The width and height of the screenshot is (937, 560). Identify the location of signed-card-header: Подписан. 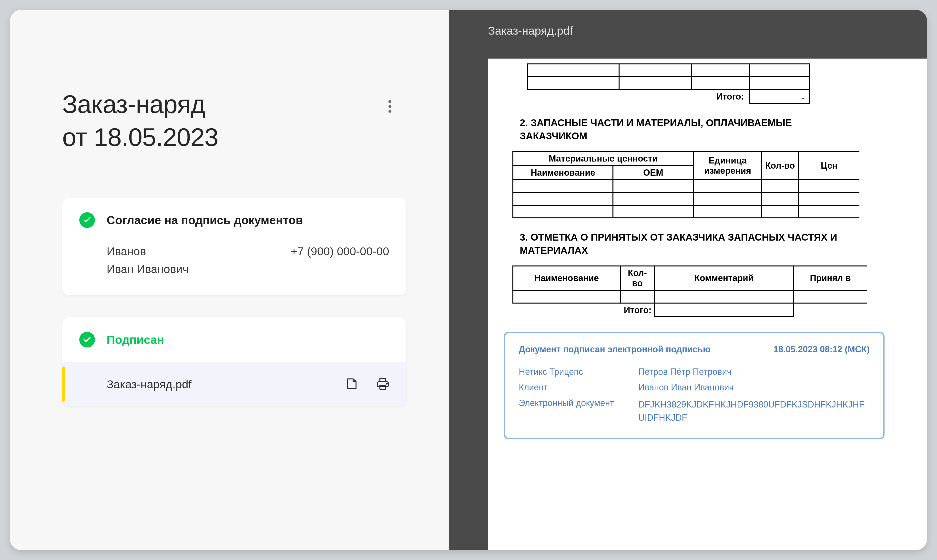
(234, 336).